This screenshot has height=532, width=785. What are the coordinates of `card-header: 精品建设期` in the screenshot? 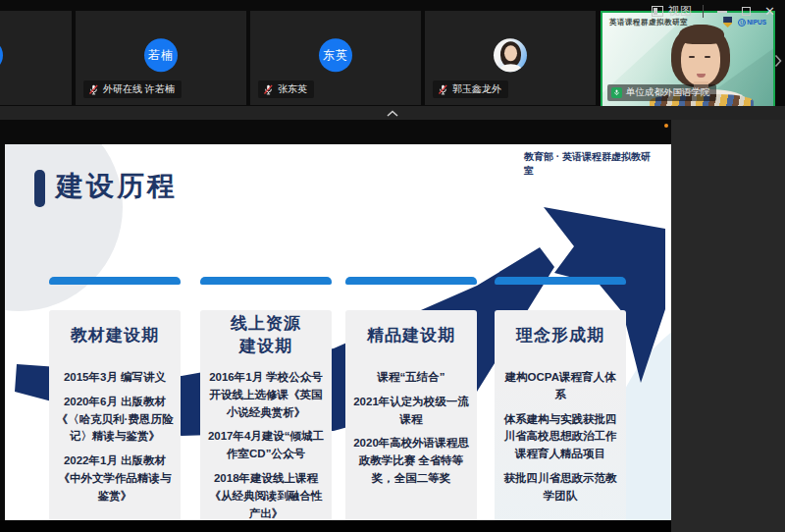 It's located at (411, 336).